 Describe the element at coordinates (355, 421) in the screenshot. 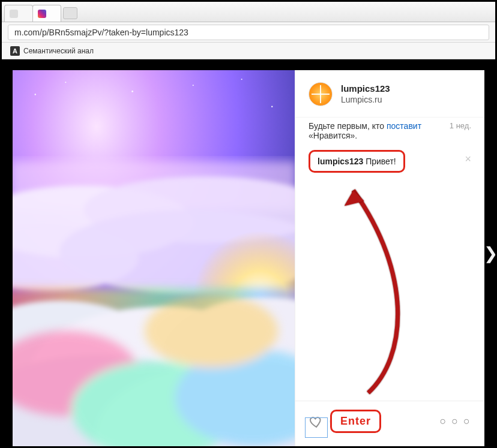

I see `annotation-enter-label: Enter` at that location.